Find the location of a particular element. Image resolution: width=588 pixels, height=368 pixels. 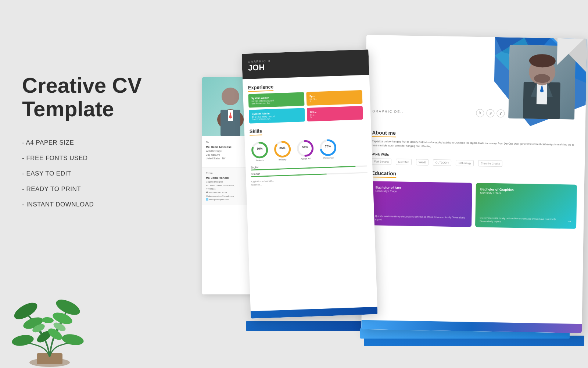

skill-circle-photoshop-svg is located at coordinates (328, 148).